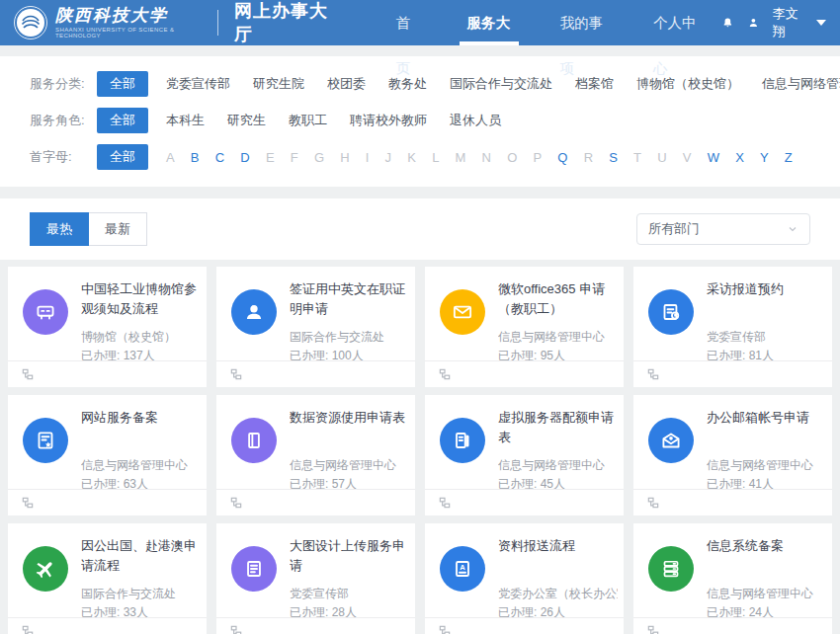 The image size is (840, 634). What do you see at coordinates (765, 418) in the screenshot?
I see `service-title: 办公邮箱帐号申请` at bounding box center [765, 418].